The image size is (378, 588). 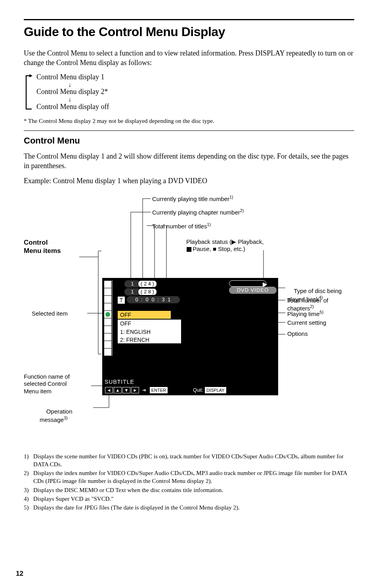 What do you see at coordinates (47, 384) in the screenshot?
I see `label-function-name: Function name of selected Control Menu i…` at bounding box center [47, 384].